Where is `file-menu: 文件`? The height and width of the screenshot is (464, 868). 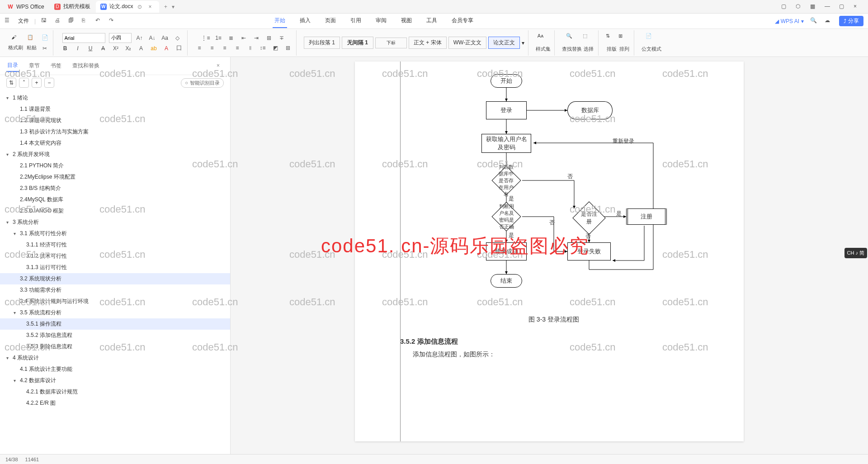
file-menu: 文件 is located at coordinates (24, 21).